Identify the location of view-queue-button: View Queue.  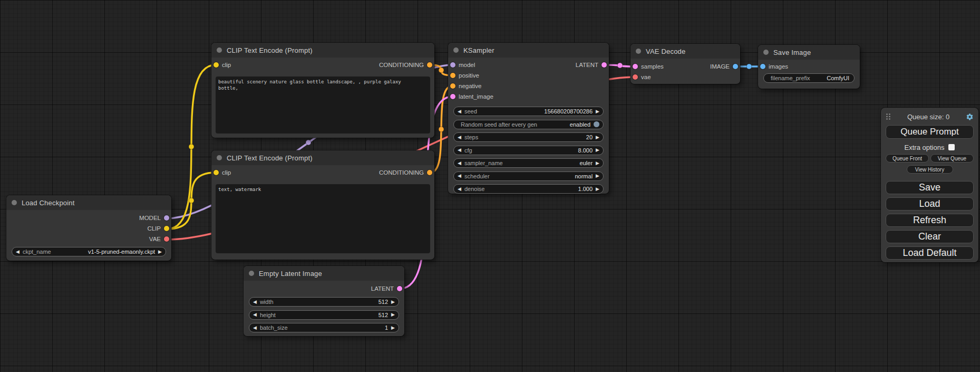
(952, 158).